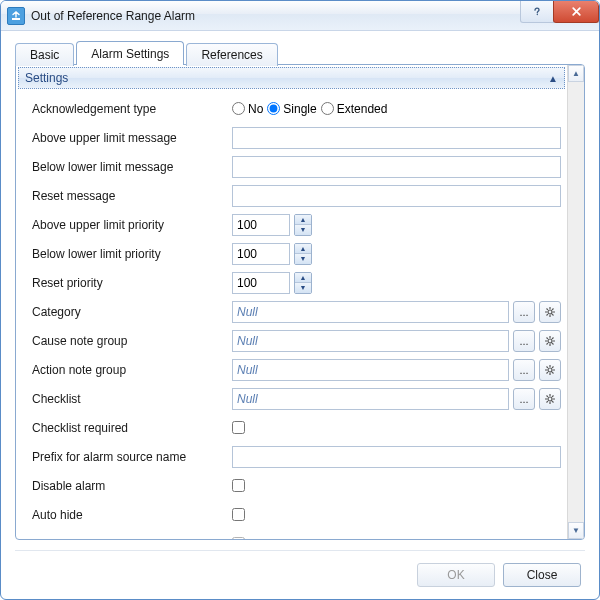  Describe the element at coordinates (300, 53) in the screenshot. I see `tabstrip: Basic Alarm Settings References` at that location.